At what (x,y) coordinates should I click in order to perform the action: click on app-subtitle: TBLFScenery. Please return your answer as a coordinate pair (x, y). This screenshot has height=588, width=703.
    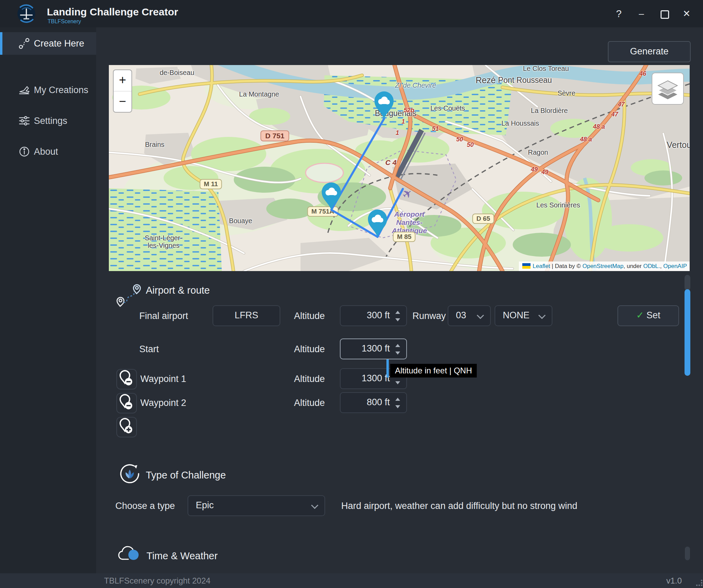
    Looking at the image, I should click on (64, 22).